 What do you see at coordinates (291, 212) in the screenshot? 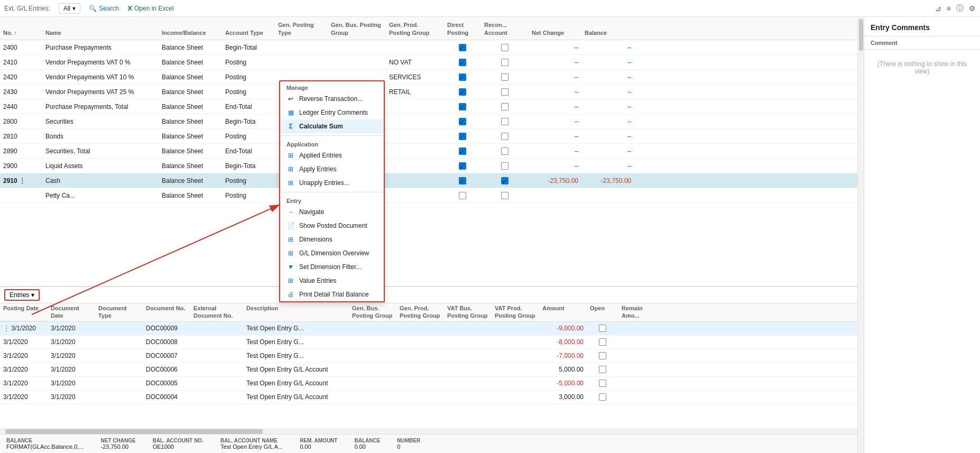
I see `navigate-icon: →` at bounding box center [291, 212].